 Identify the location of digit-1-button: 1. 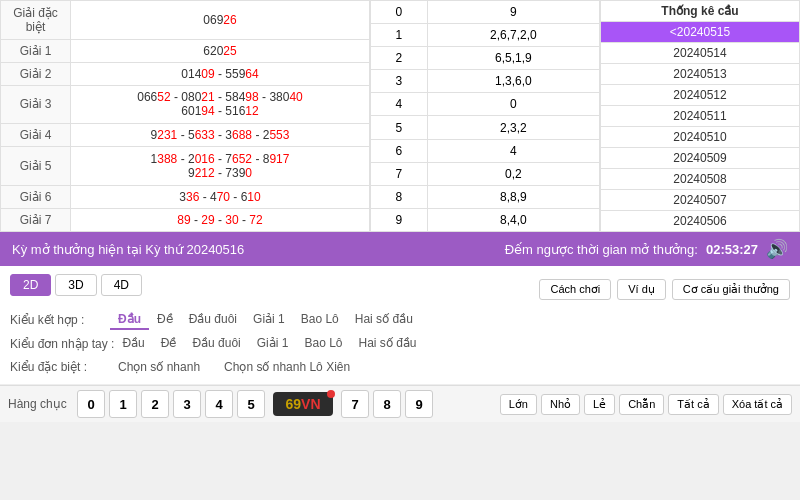
(123, 404).